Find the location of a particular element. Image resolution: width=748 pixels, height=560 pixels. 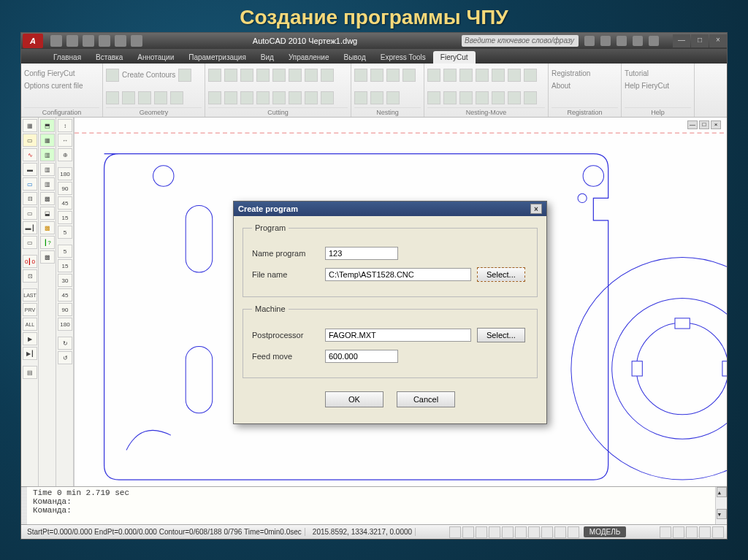

registration-button: Registration is located at coordinates (571, 73).